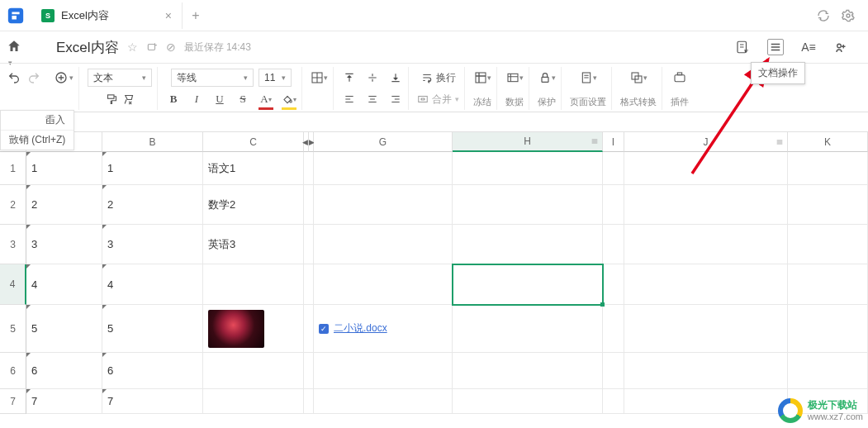 This screenshot has height=428, width=868. I want to click on move-icon, so click(152, 47).